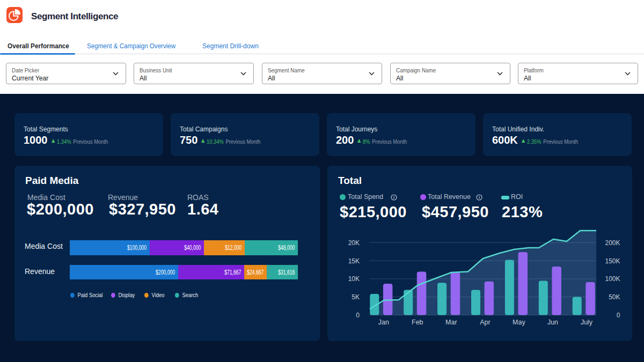 This screenshot has height=362, width=644. What do you see at coordinates (451, 322) in the screenshot?
I see `svg-text: Mar` at bounding box center [451, 322].